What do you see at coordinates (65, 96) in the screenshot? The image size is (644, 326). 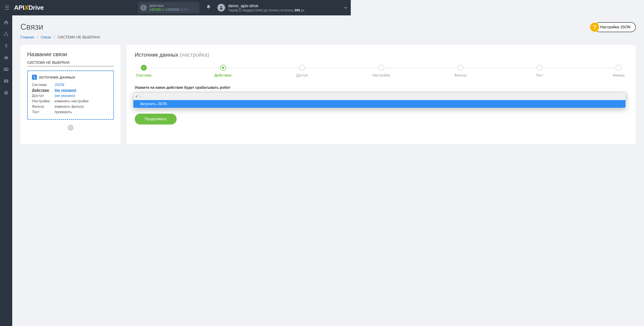 I see `row-access-value: (не указано)` at bounding box center [65, 96].